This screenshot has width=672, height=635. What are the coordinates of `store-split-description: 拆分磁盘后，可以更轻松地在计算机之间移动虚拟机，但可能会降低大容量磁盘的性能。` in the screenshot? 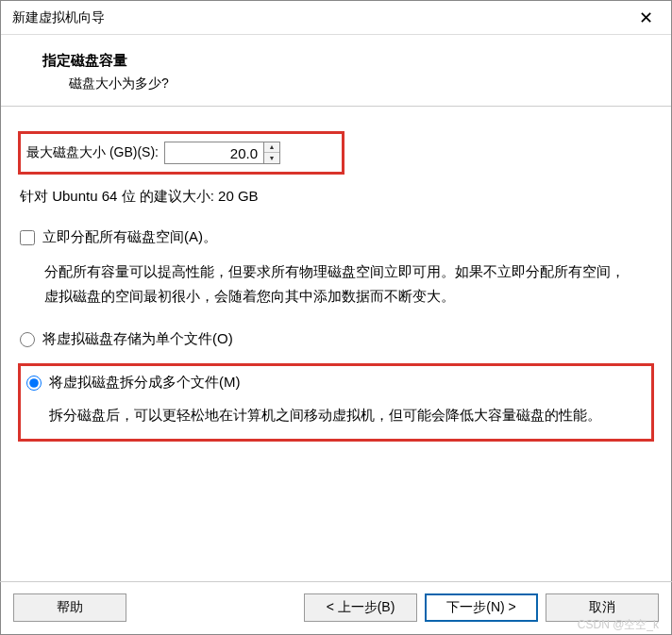 It's located at (336, 417).